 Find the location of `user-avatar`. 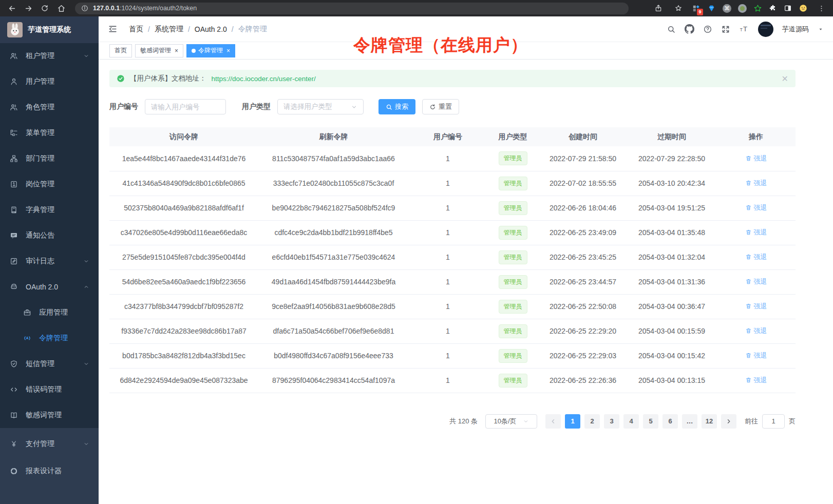

user-avatar is located at coordinates (766, 29).